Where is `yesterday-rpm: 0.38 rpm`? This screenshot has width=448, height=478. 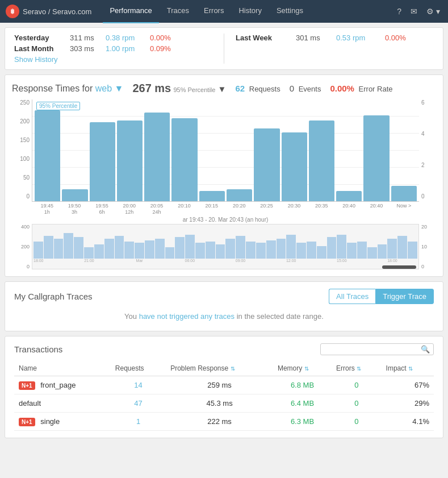
yesterday-rpm: 0.38 rpm is located at coordinates (125, 38).